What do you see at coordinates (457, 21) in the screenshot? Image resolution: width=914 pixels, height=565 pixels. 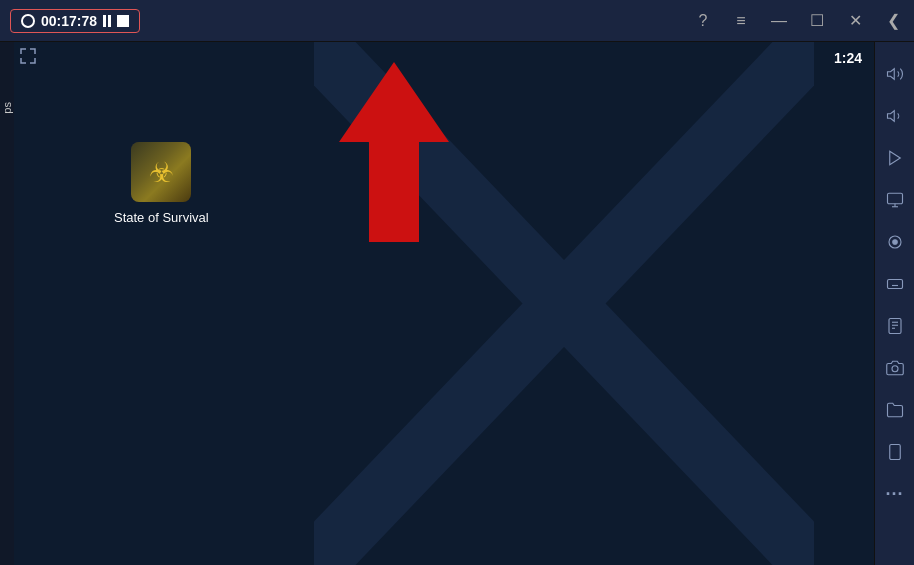 I see `titlebar: 00:17:78 ? ≡ — ☐ ✕ ❮` at bounding box center [457, 21].